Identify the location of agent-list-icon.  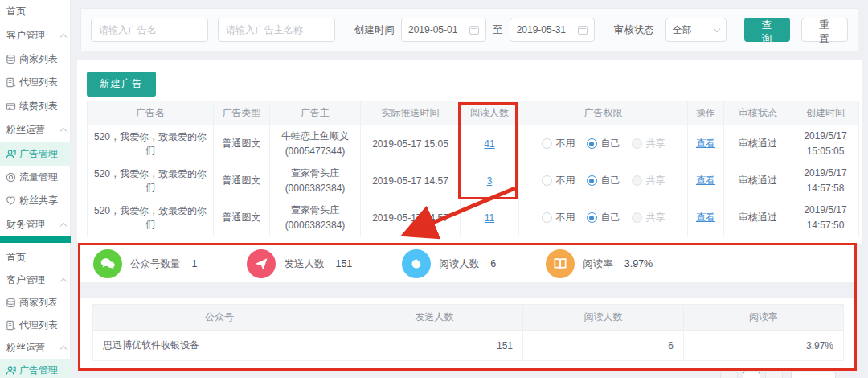
(11, 82).